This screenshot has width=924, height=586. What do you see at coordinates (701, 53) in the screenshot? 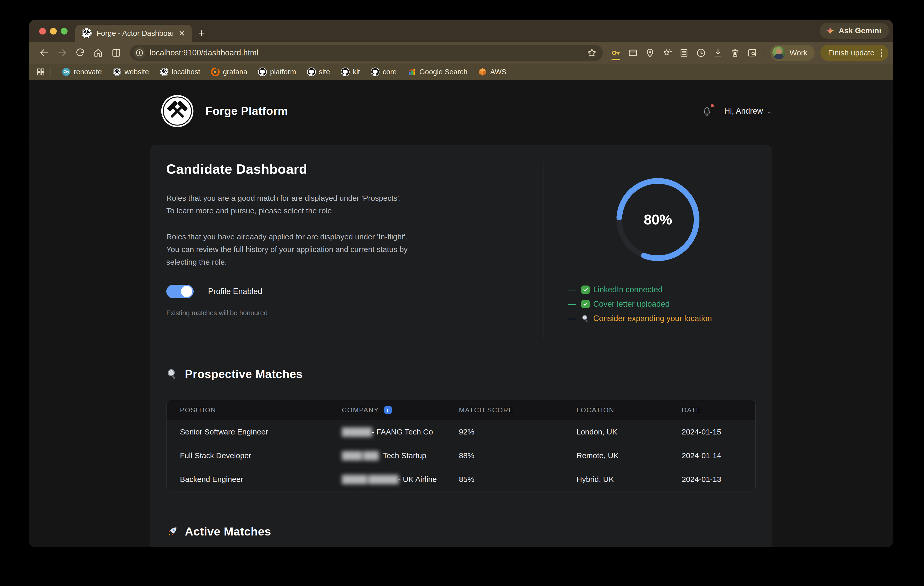
I see `history-button` at bounding box center [701, 53].